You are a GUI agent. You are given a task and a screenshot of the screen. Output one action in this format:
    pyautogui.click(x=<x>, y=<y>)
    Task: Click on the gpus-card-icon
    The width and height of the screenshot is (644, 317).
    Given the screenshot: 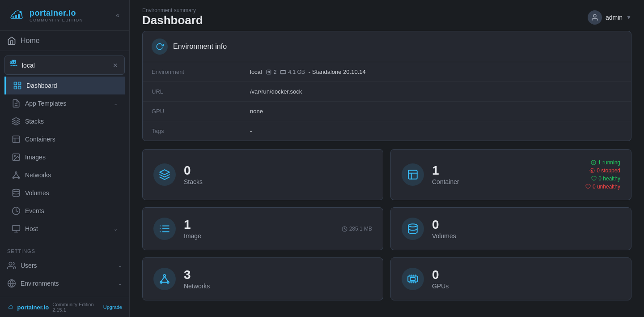 What is the action you would take?
    pyautogui.click(x=413, y=279)
    